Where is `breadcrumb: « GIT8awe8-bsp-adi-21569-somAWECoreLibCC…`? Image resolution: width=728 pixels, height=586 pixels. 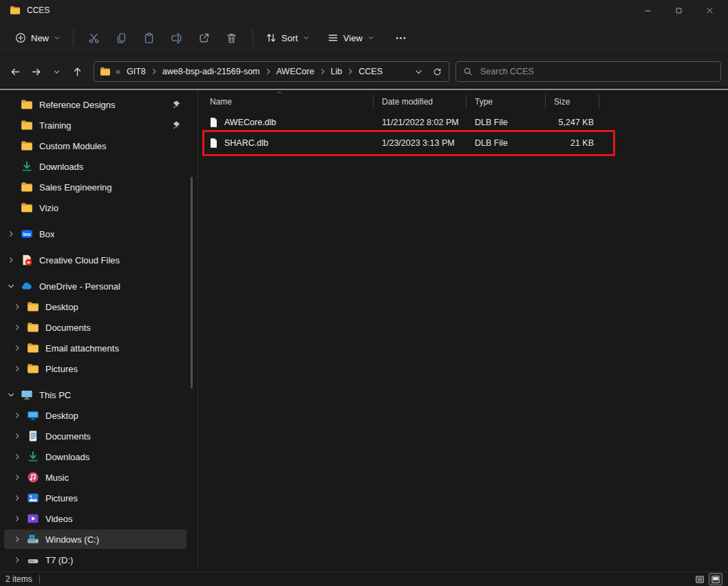
breadcrumb: « GIT8awe8-bsp-adi-21569-somAWECoreLibCC… is located at coordinates (271, 72).